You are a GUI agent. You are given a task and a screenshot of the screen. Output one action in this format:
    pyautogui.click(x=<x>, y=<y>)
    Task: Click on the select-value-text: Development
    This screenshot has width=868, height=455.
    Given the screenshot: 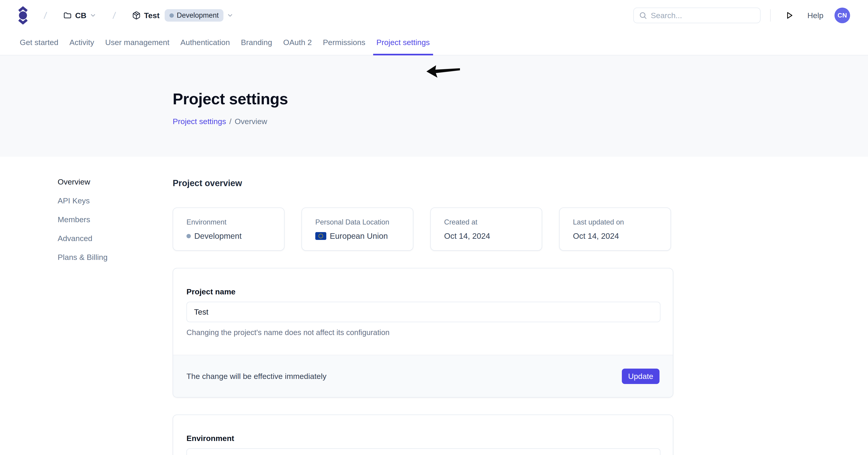 What is the action you would take?
    pyautogui.click(x=225, y=454)
    